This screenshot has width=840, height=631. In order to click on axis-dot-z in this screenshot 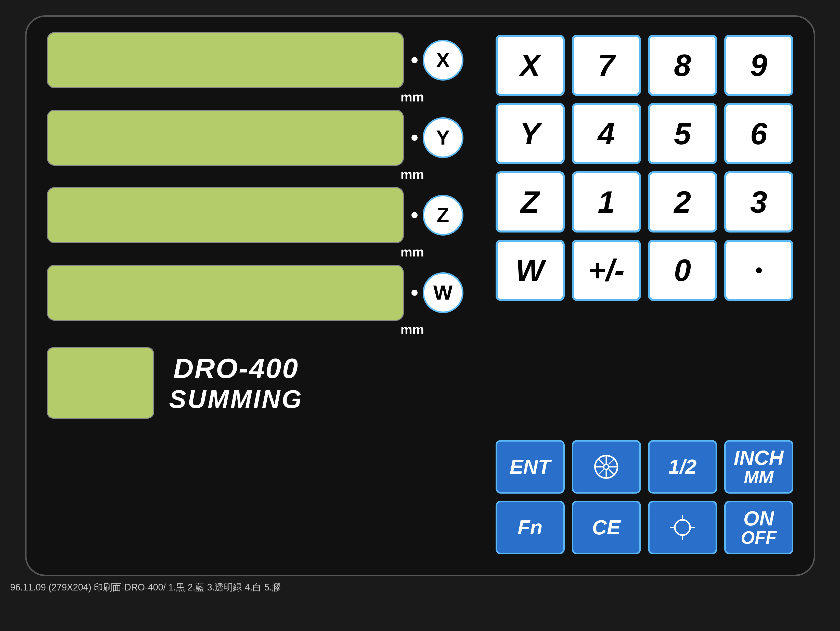, I will do `click(415, 215)`.